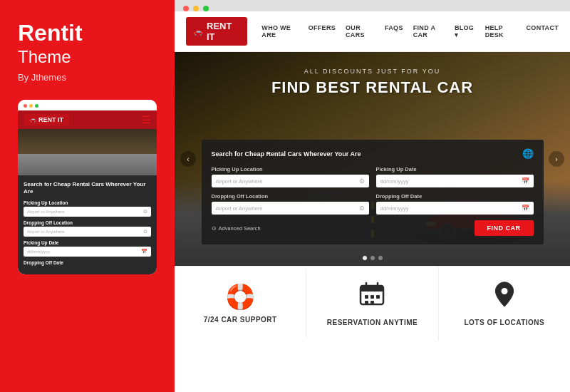  What do you see at coordinates (291, 197) in the screenshot?
I see `dropoff-location-label: Dropping Off Location` at bounding box center [291, 197].